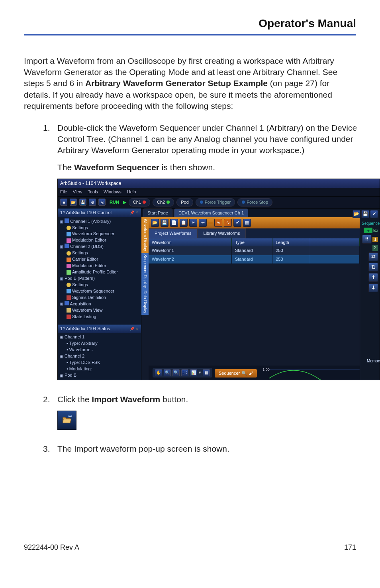  I want to click on tree-pod-b: Pod B (Pattern), so click(80, 278).